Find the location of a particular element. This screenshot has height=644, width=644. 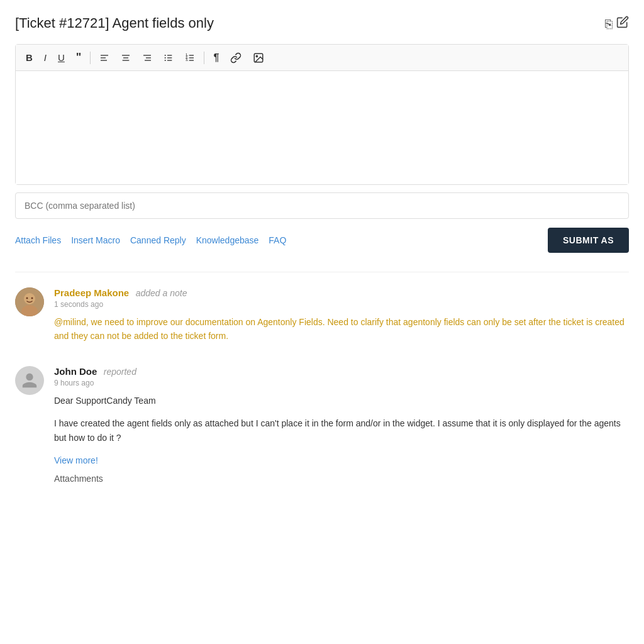

knowledgebase-link: Knowledgebase is located at coordinates (228, 240).